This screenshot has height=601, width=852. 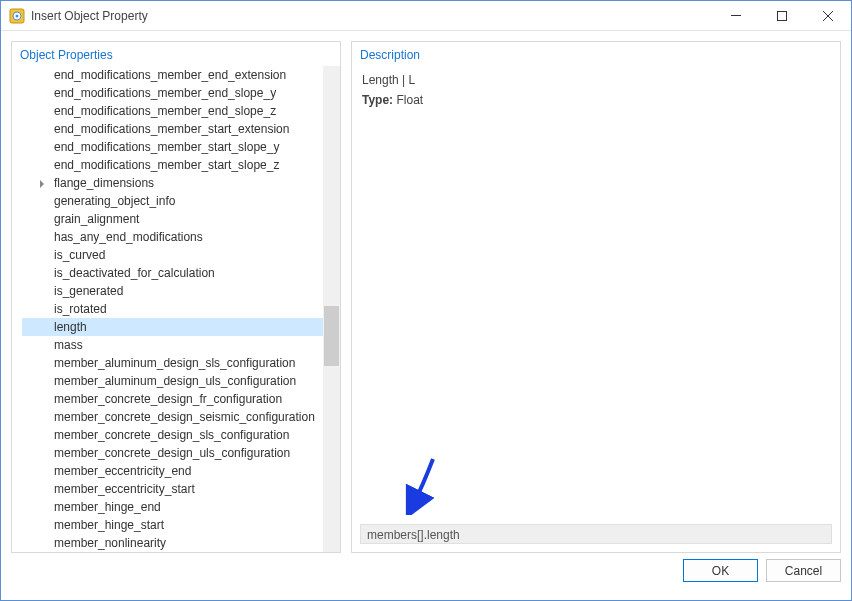 What do you see at coordinates (172, 165) in the screenshot?
I see `tree-item: end_modifications_member_start_slope_z` at bounding box center [172, 165].